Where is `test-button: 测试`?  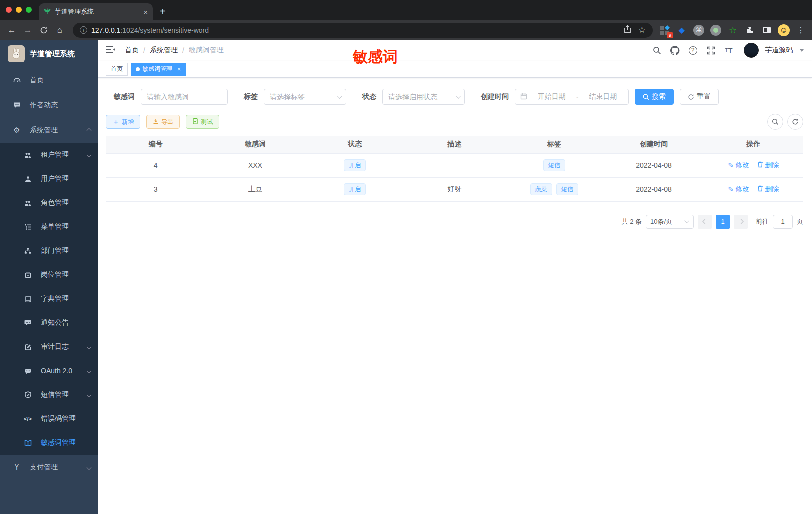 test-button: 测试 is located at coordinates (203, 122).